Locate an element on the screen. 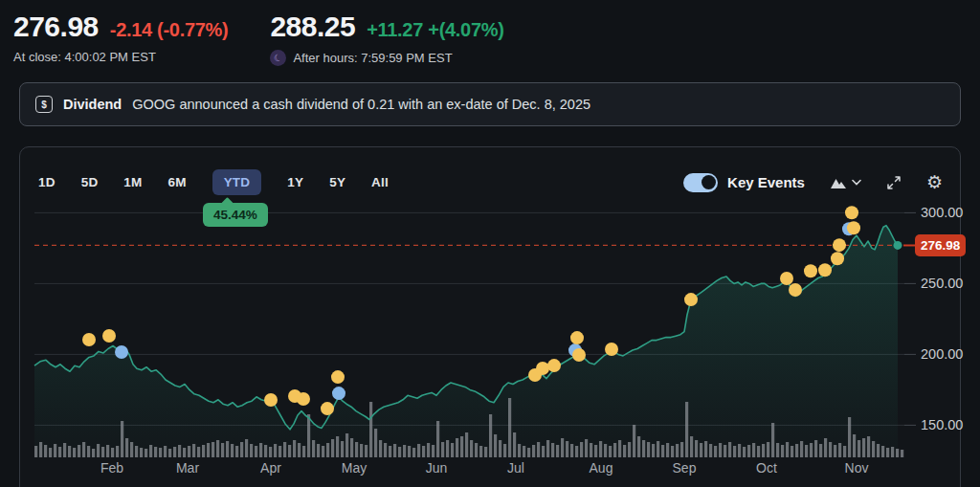 The height and width of the screenshot is (487, 980). chart-tools: Key Events ⚙ is located at coordinates (813, 183).